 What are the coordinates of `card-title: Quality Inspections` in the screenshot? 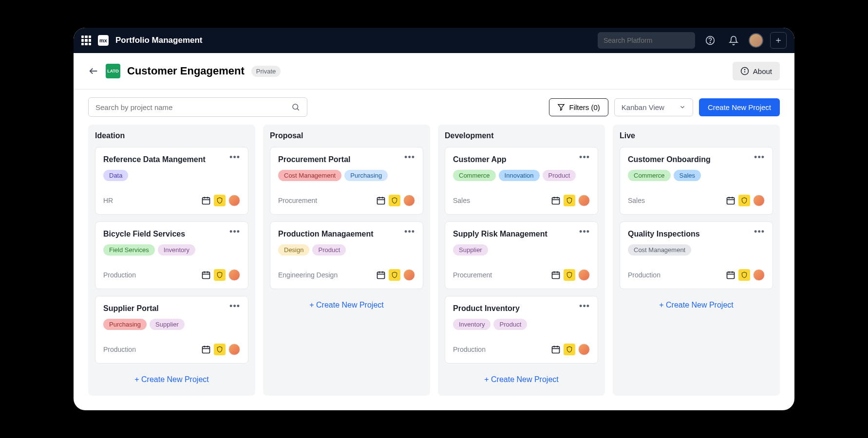 It's located at (664, 234).